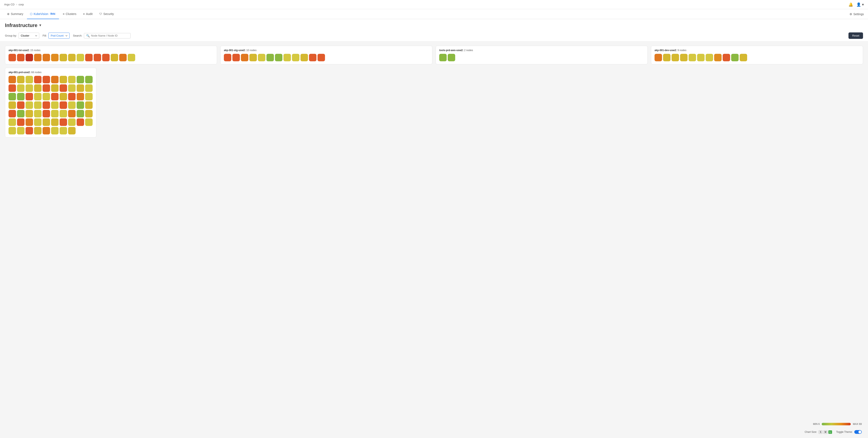  Describe the element at coordinates (826, 432) in the screenshot. I see `size-btn-m: M` at that location.